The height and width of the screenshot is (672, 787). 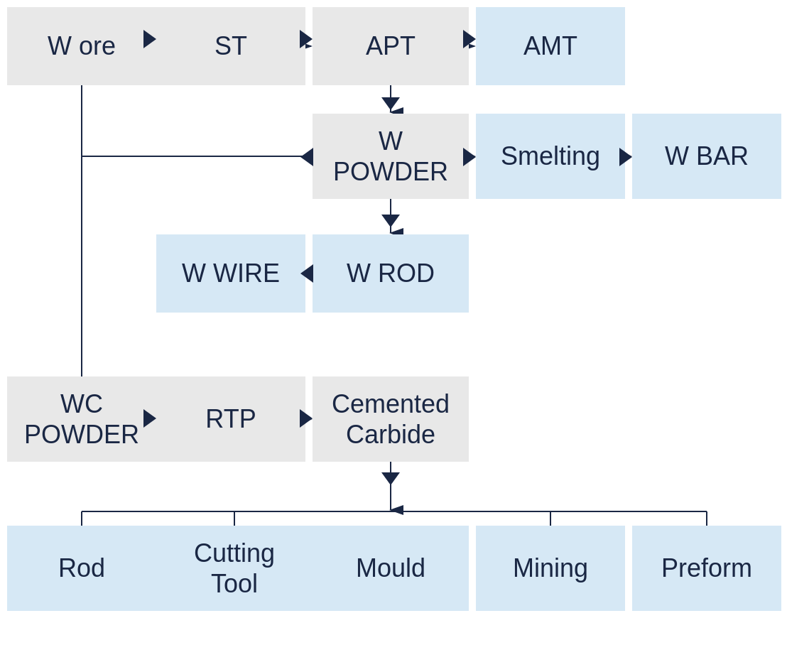 What do you see at coordinates (550, 156) in the screenshot?
I see `node-smelting: Smelting` at bounding box center [550, 156].